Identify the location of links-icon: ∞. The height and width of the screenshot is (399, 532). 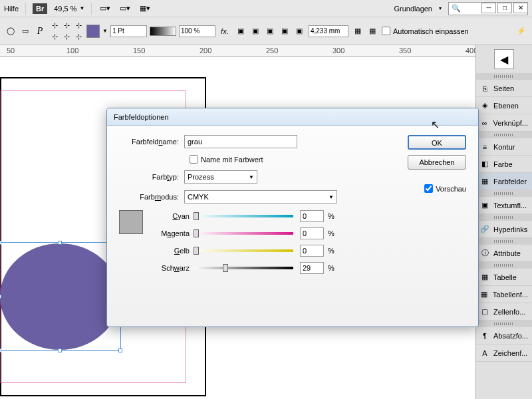
(484, 123).